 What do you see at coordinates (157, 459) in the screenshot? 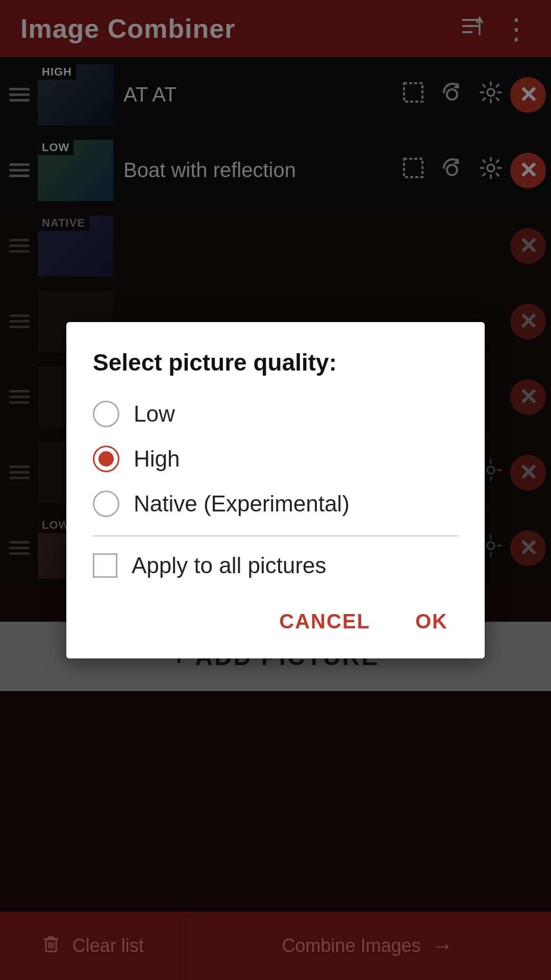
I see `radio-high-label: High` at bounding box center [157, 459].